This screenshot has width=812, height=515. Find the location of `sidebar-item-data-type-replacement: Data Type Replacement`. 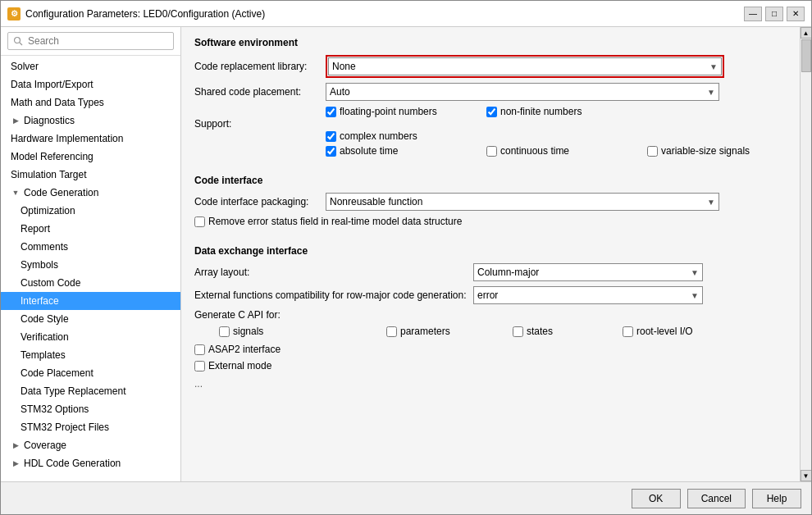

sidebar-item-data-type-replacement: Data Type Replacement is located at coordinates (90, 391).